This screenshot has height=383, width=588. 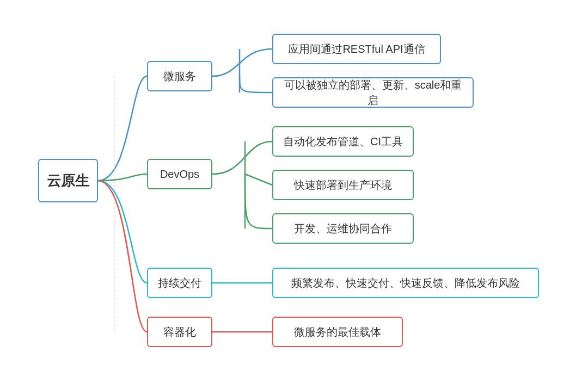 What do you see at coordinates (343, 185) in the screenshot?
I see `deploy-label: 快速部署到生产环境` at bounding box center [343, 185].